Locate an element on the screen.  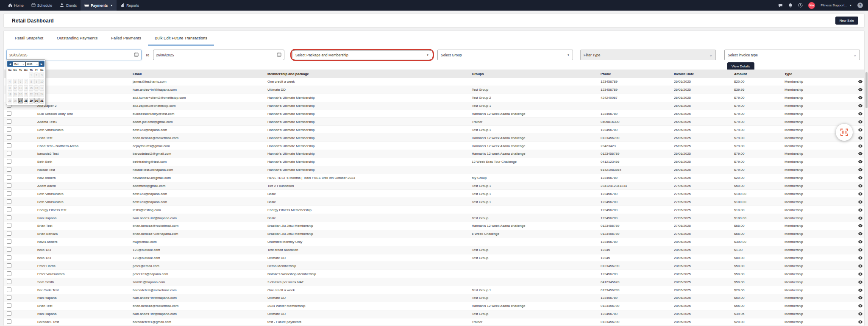
nav-reports: Reports is located at coordinates (130, 5).